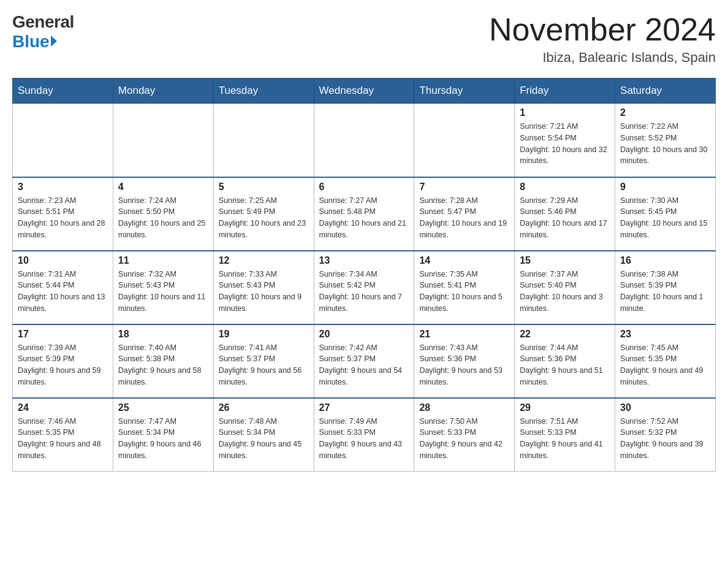 The width and height of the screenshot is (728, 563). I want to click on calendar-week-row: 3Sunrise: 7:23 AMSunset: 5:51 PMDaylight…, so click(364, 214).